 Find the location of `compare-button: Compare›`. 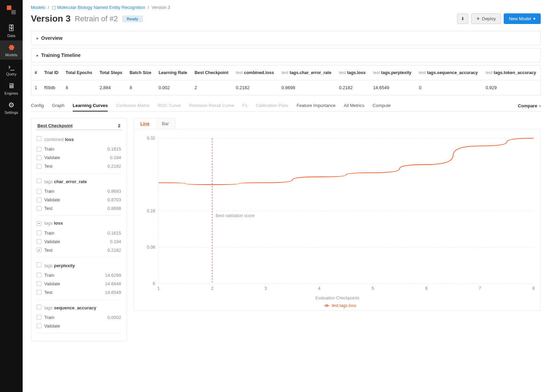

compare-button: Compare› is located at coordinates (529, 106).